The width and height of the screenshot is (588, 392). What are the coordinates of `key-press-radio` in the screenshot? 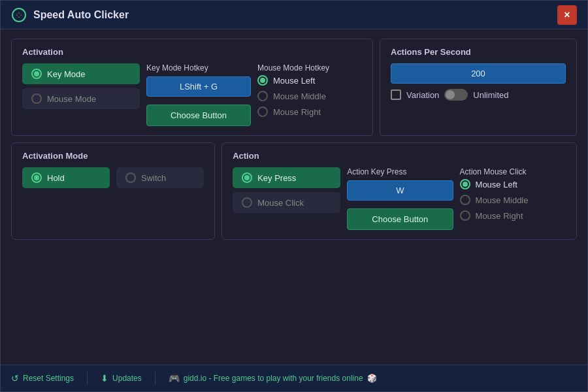 It's located at (247, 178).